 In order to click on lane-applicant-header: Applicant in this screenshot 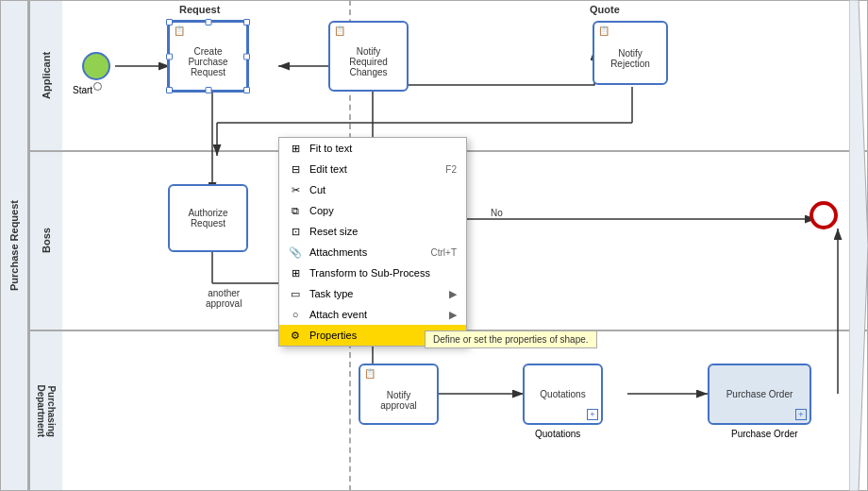, I will do `click(45, 76)`.